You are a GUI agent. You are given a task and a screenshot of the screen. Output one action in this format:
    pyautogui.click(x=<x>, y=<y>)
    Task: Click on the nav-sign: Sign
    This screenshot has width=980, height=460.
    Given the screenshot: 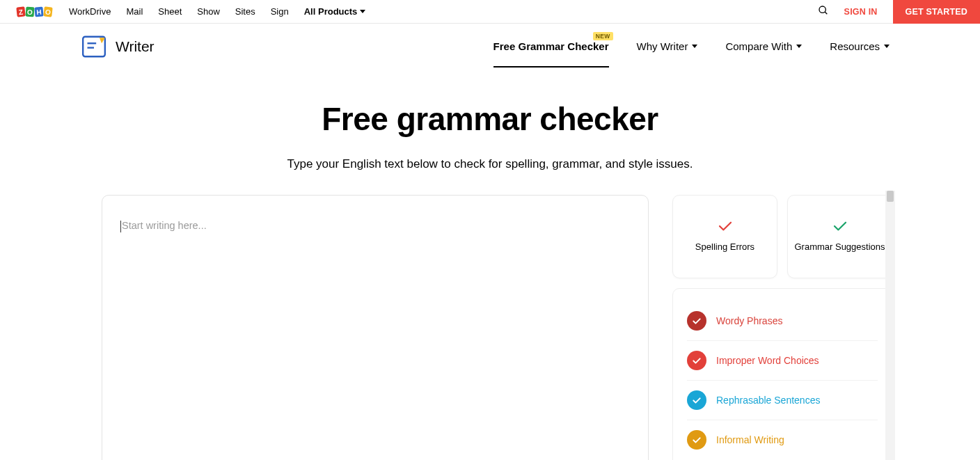 What is the action you would take?
    pyautogui.click(x=280, y=11)
    